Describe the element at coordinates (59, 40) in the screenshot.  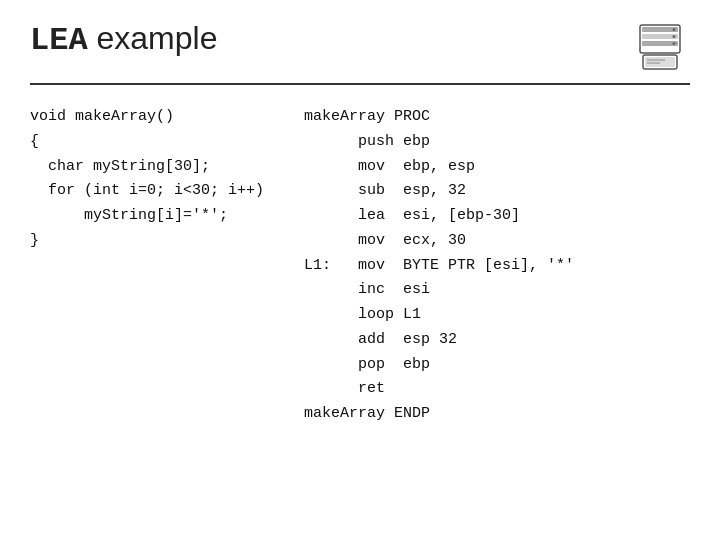
I see `title-lea: LEA` at that location.